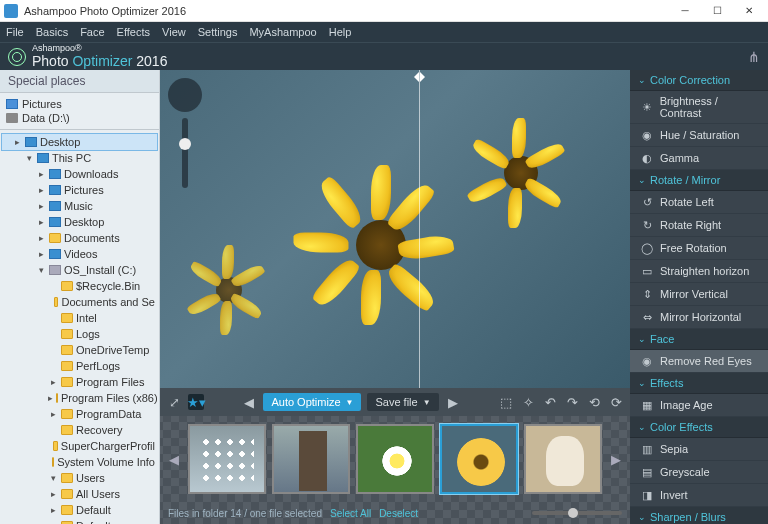  What do you see at coordinates (80, 174) in the screenshot?
I see `tree-node: ▸Downloads` at bounding box center [80, 174].